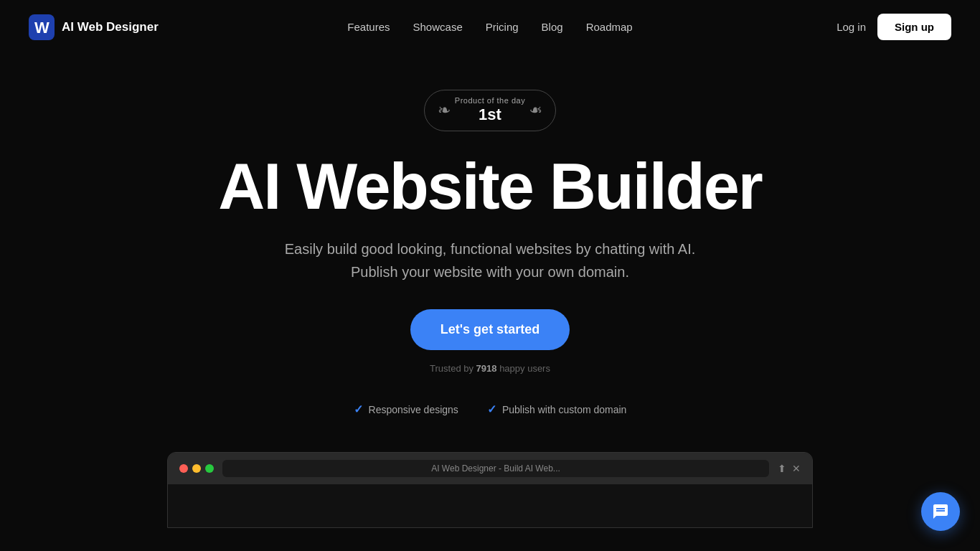 This screenshot has width=980, height=551. What do you see at coordinates (490, 110) in the screenshot?
I see `product-of-day-badge: ❧ Product of the day 1st ❧` at bounding box center [490, 110].